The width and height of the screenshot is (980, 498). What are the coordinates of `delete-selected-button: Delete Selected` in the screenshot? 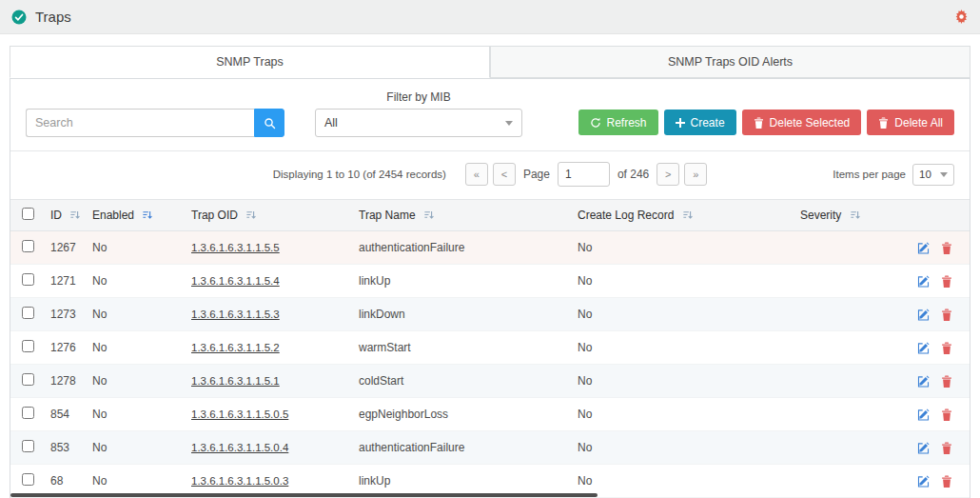 It's located at (802, 122).